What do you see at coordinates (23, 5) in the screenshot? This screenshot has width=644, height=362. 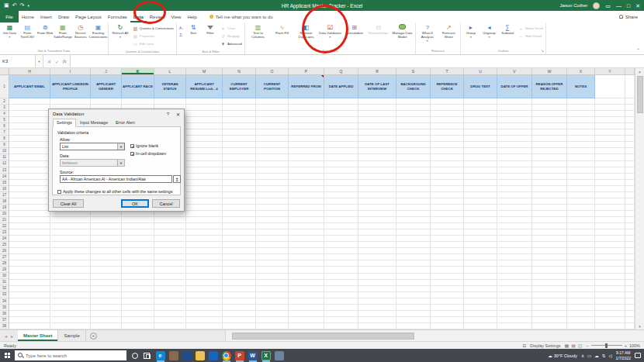 I see `redo-icon: ↷` at bounding box center [23, 5].